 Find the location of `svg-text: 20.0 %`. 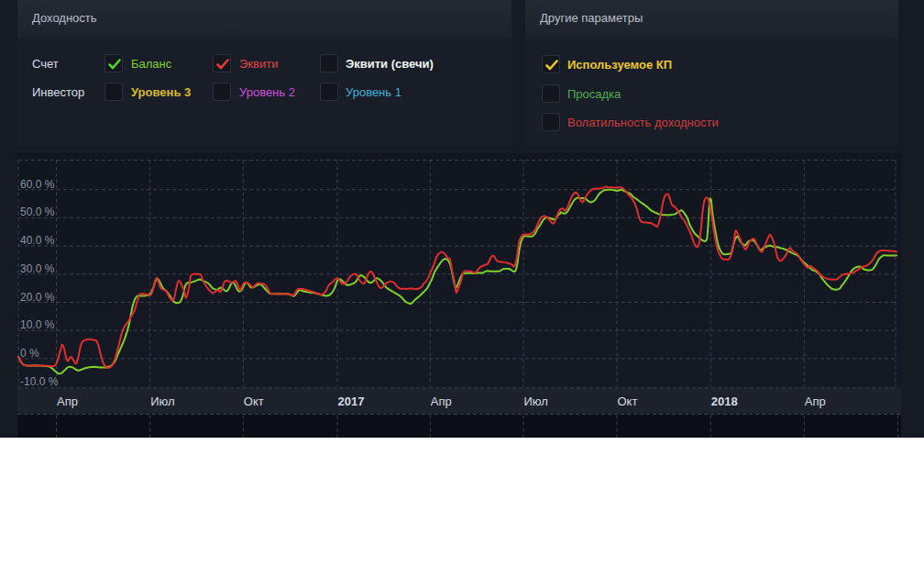

svg-text: 20.0 % is located at coordinates (38, 297).